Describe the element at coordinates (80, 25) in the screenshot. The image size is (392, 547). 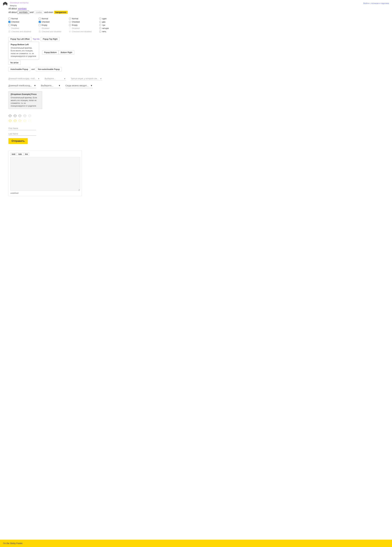
I see `radio-empty: Empty` at that location.